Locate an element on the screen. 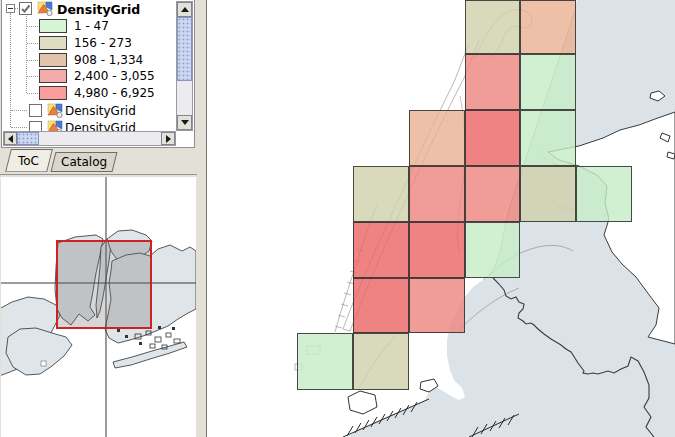 The height and width of the screenshot is (437, 675). extent-box is located at coordinates (104, 284).